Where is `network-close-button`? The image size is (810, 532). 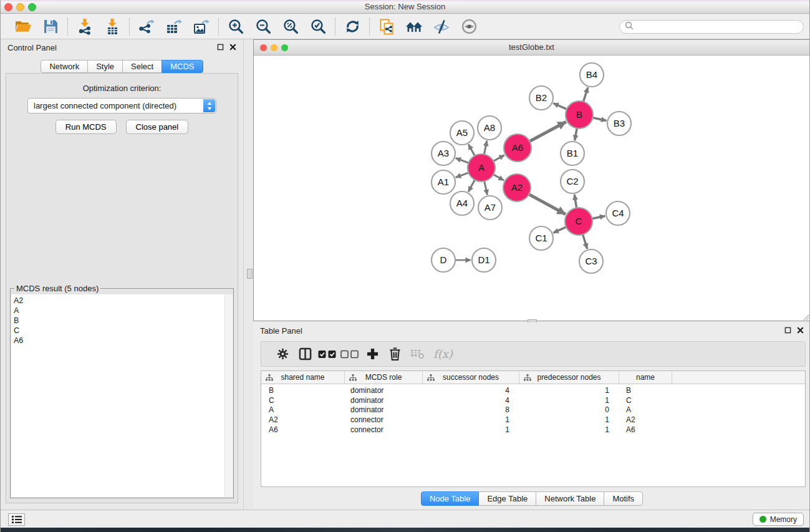 network-close-button is located at coordinates (263, 47).